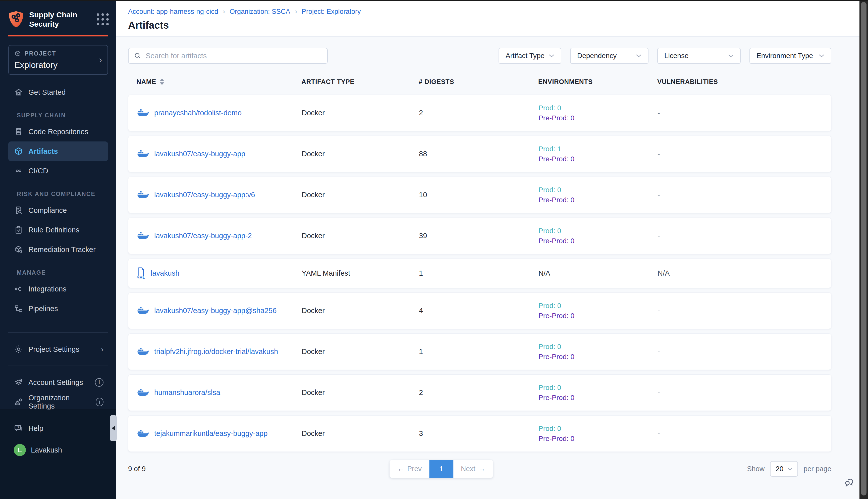 The image size is (868, 499). Describe the element at coordinates (784, 469) in the screenshot. I see `page-size-select: 20` at that location.